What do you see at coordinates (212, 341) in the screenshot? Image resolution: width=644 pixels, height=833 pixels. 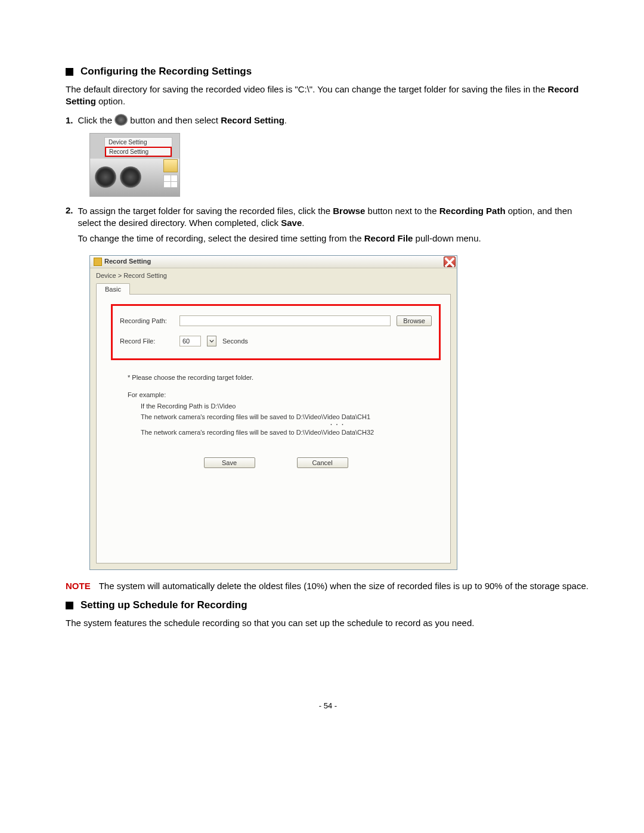 I see `chevron-down-icon` at bounding box center [212, 341].